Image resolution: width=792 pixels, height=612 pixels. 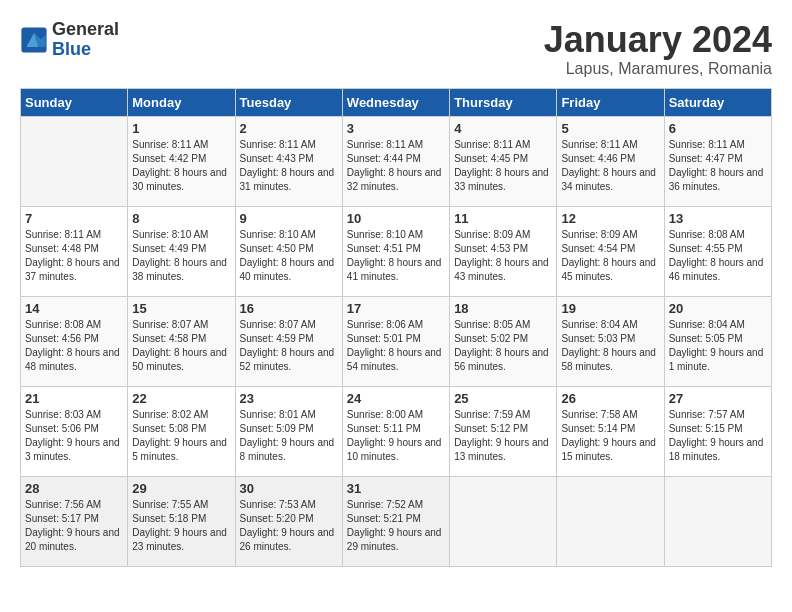 What do you see at coordinates (718, 308) in the screenshot?
I see `day-number: 20` at bounding box center [718, 308].